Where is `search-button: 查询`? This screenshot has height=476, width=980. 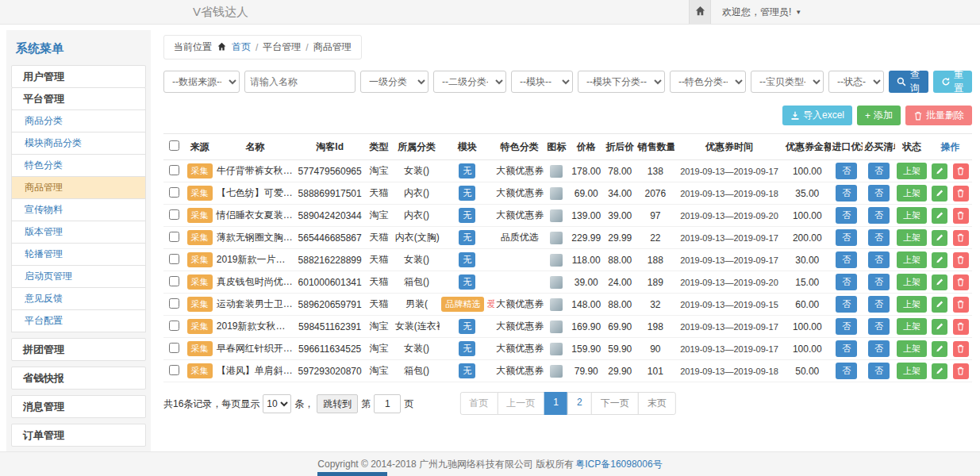
search-button: 查询 is located at coordinates (909, 82).